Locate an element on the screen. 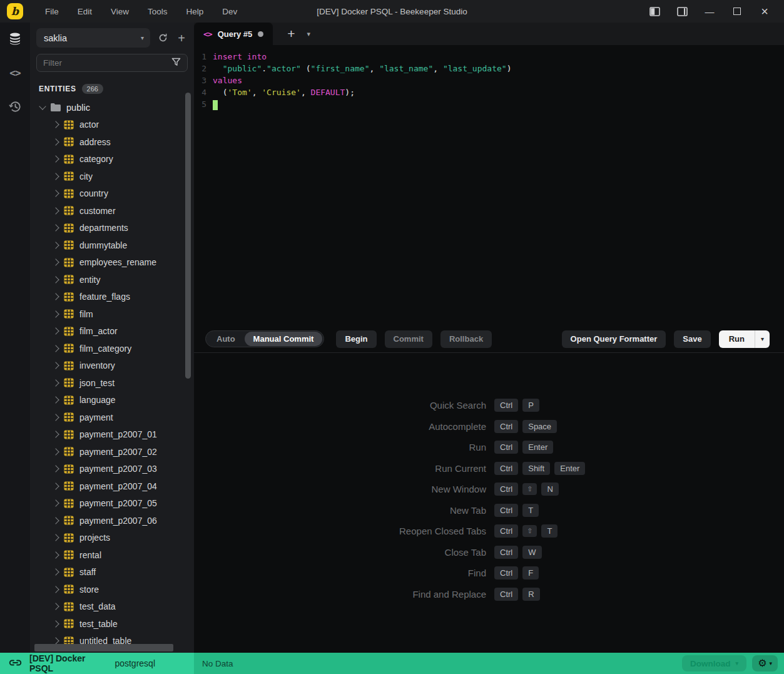 This screenshot has height=674, width=784. table-row-payment_p2007_03: payment_p2007_03 is located at coordinates (112, 469).